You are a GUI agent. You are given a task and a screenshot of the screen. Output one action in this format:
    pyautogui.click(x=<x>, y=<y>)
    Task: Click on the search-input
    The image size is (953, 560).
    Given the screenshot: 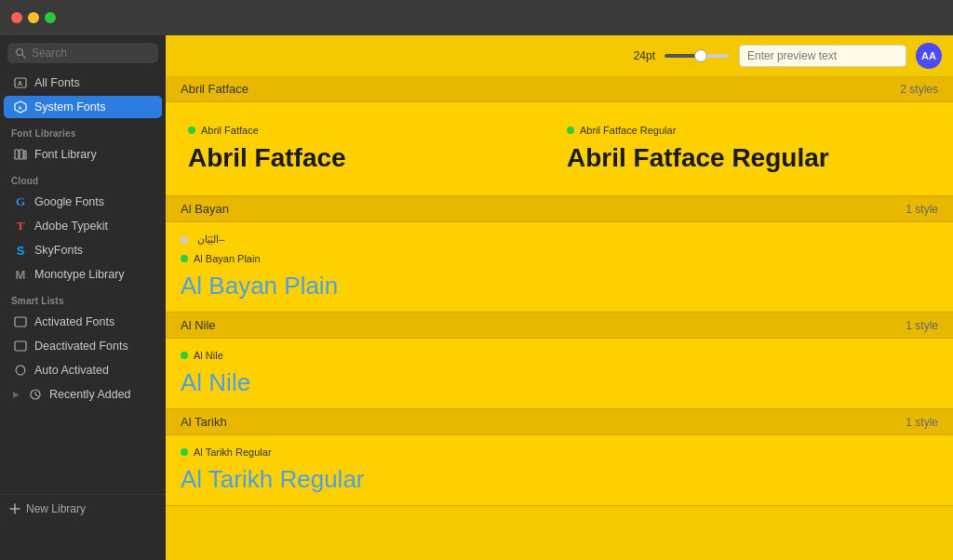 What is the action you would take?
    pyautogui.click(x=91, y=53)
    